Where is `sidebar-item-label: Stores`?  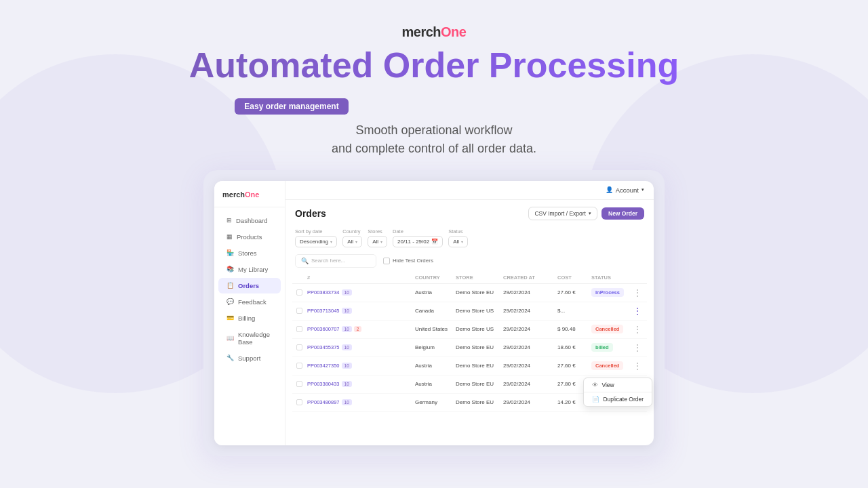 sidebar-item-label: Stores is located at coordinates (247, 253).